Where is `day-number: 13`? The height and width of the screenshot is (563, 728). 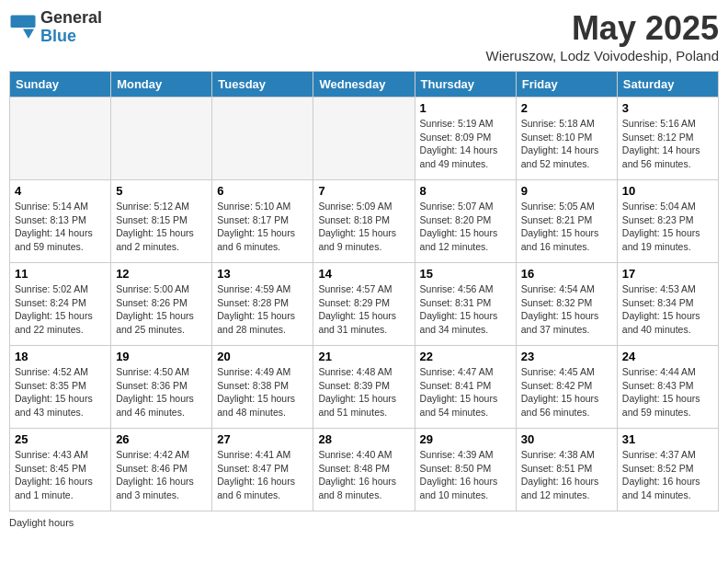
day-number: 13 is located at coordinates (263, 274).